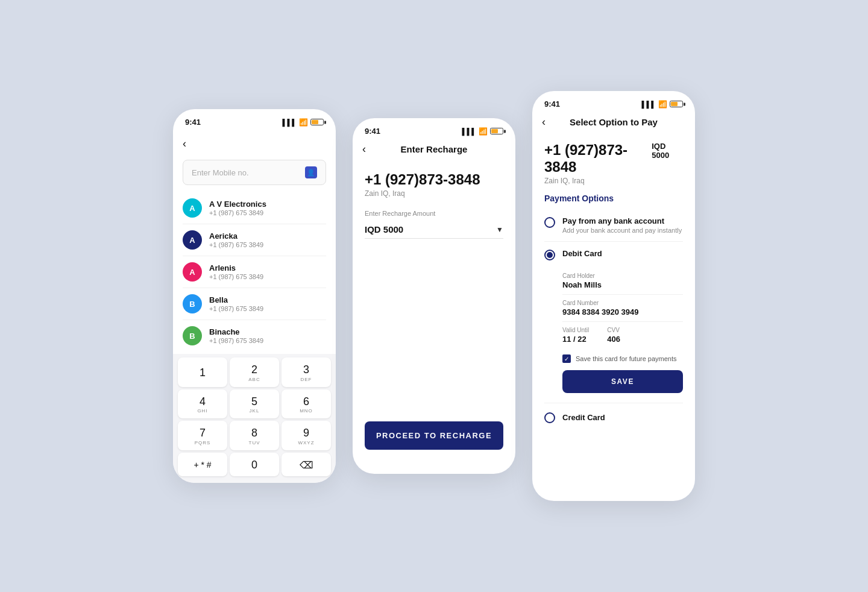 The width and height of the screenshot is (868, 592). Describe the element at coordinates (614, 335) in the screenshot. I see `cvv-field: CVV 406` at that location.